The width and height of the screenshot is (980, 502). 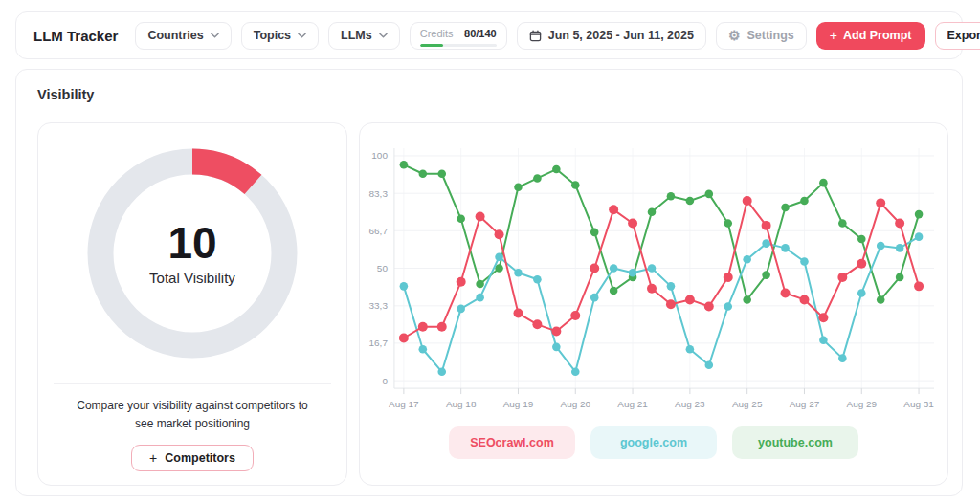 What do you see at coordinates (76, 36) in the screenshot?
I see `app-title: LLM Tracker` at bounding box center [76, 36].